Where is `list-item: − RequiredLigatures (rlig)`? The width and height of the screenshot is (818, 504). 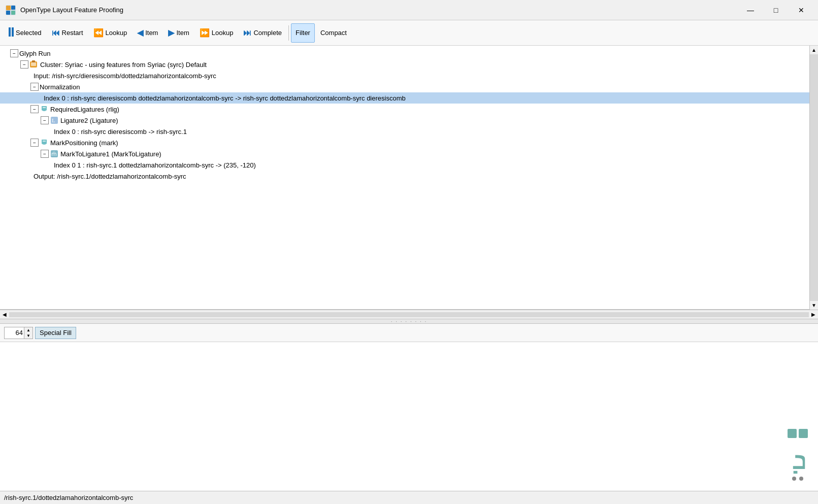
list-item: − RequiredLigatures (rlig) is located at coordinates (405, 109).